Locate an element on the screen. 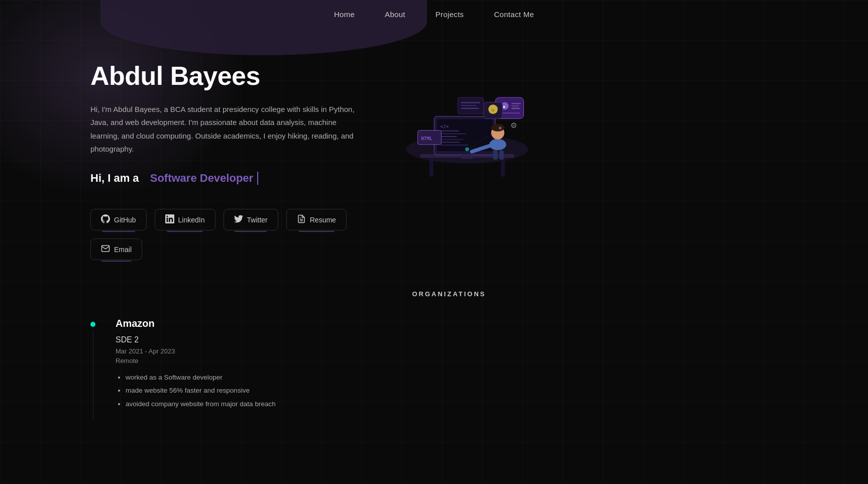 This screenshot has width=868, height=484. social-links: GitHub LinkedIn Twitter is located at coordinates (226, 234).